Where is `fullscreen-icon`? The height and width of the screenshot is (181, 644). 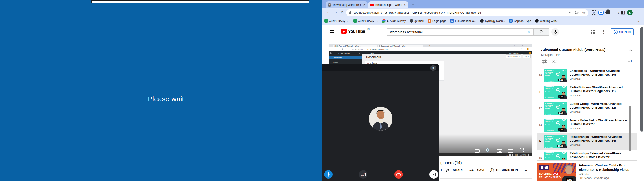 fullscreen-icon is located at coordinates (522, 150).